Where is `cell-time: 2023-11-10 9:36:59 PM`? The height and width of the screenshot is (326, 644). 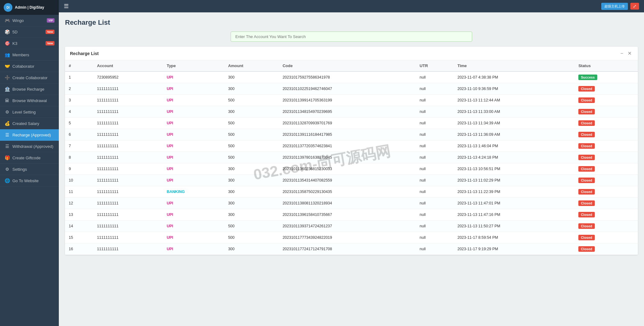 cell-time: 2023-11-10 9:36:59 PM is located at coordinates (514, 89).